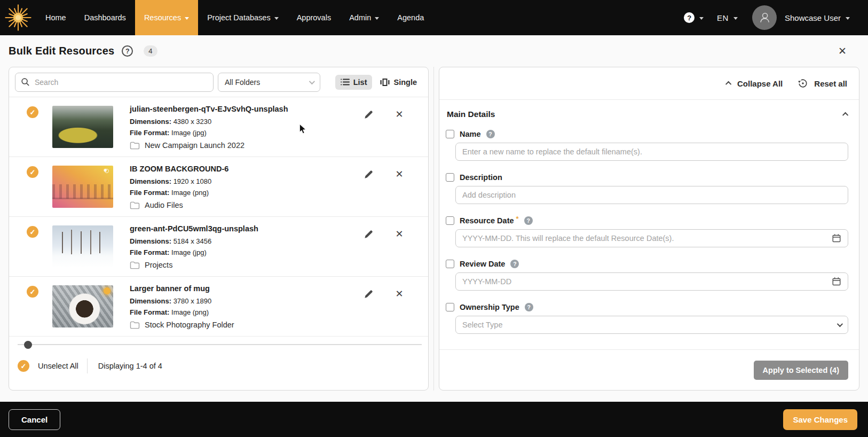  I want to click on field-label: Resource Date, so click(487, 221).